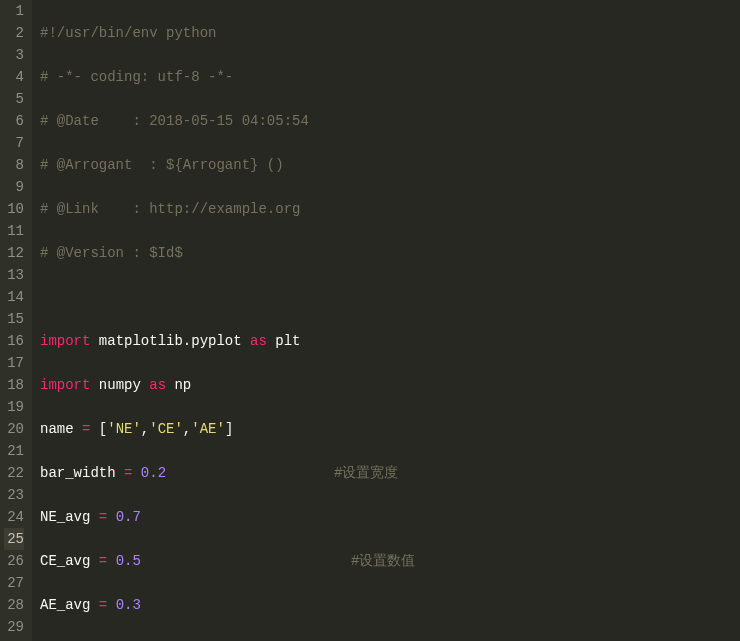 The height and width of the screenshot is (641, 740). What do you see at coordinates (14, 11) in the screenshot?
I see `line-number: 1` at bounding box center [14, 11].